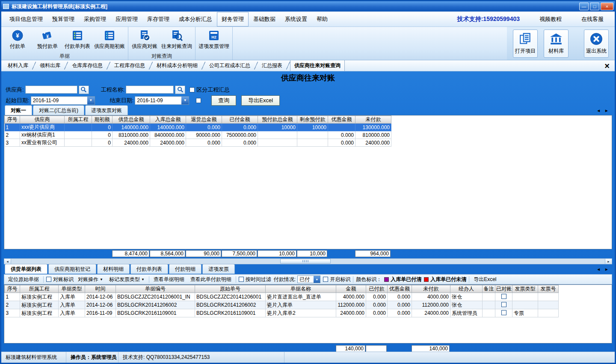 The image size is (616, 364). I want to click on column-header: 所属工程, so click(78, 120).